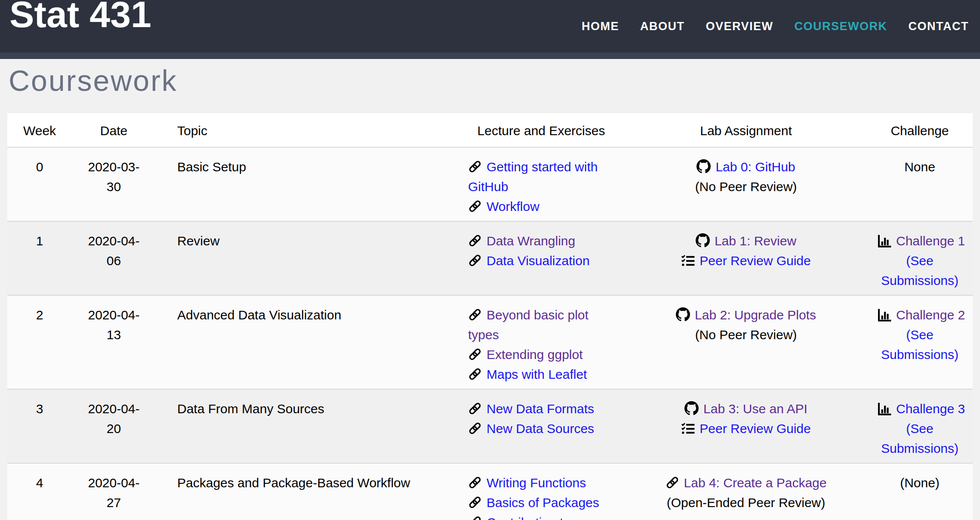  Describe the element at coordinates (841, 27) in the screenshot. I see `nav-item-coursework: COURSEWORK` at that location.